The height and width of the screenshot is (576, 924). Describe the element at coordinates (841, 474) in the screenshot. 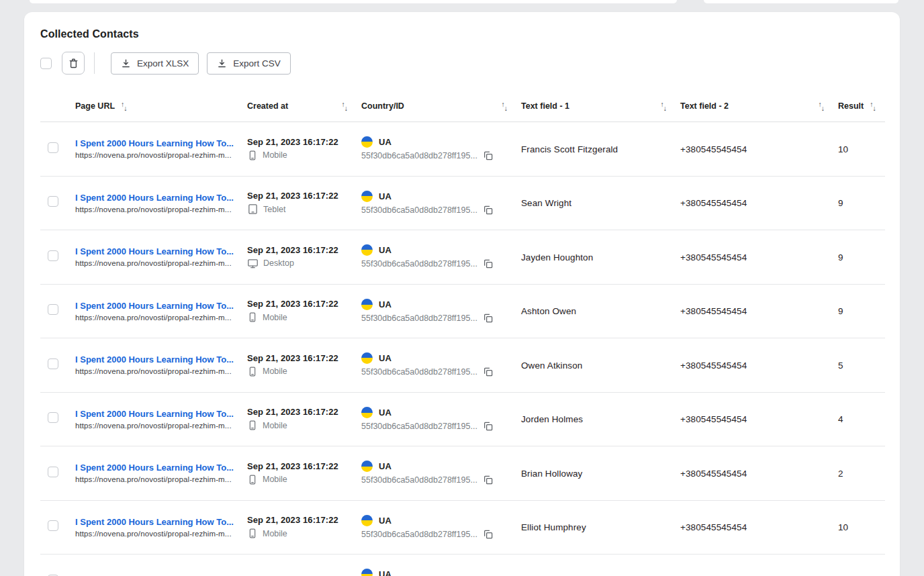

I see `result-value: 2` at that location.